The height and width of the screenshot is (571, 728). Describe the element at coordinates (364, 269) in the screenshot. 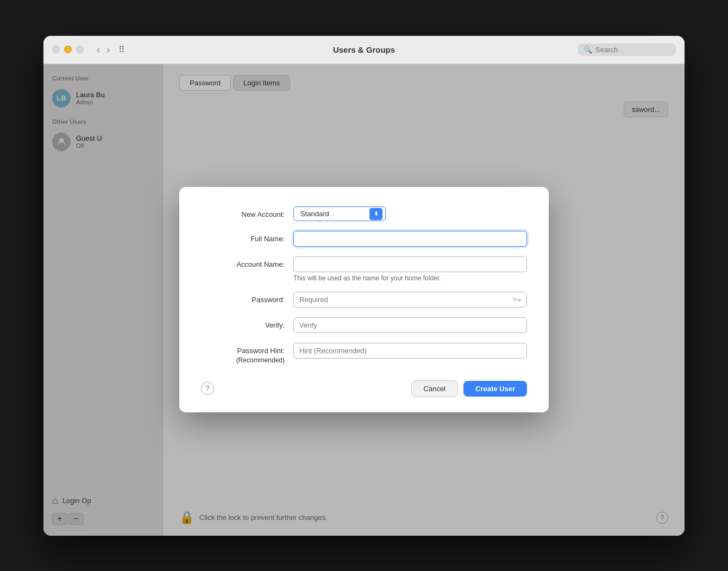

I see `form-row-account-name: Account Name: This will be used as the n…` at that location.